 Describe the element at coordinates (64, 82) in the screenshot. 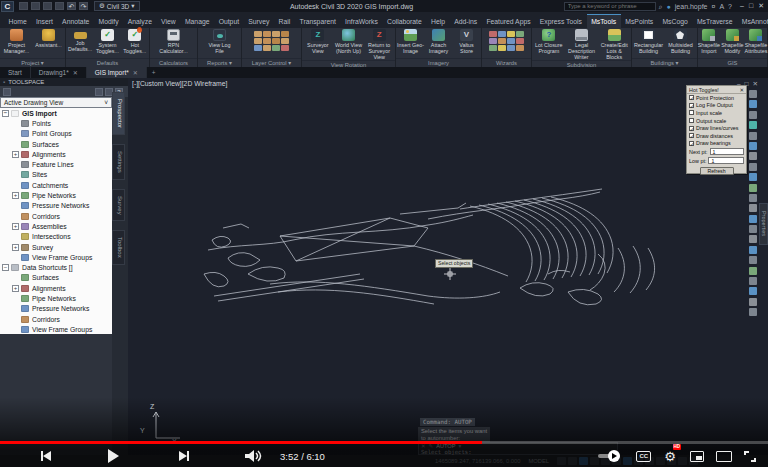

I see `toolspace-titlebar: ▪ TOOLSPACE` at that location.